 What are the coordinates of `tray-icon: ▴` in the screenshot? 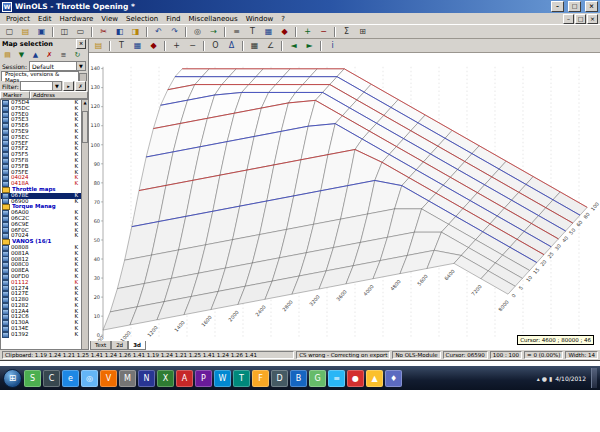 It's located at (538, 378).